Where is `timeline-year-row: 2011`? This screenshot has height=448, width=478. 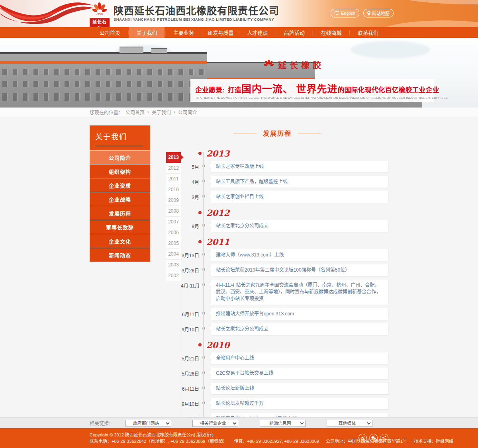
timeline-year-row: 2011 is located at coordinates (284, 242).